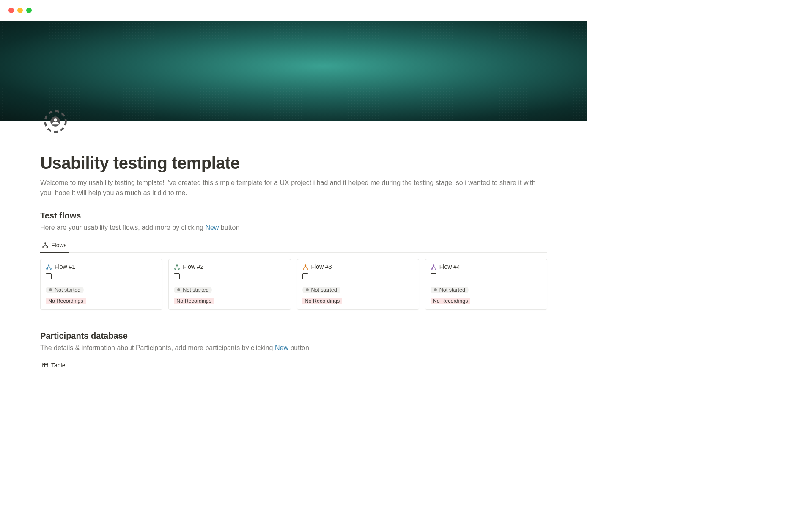 The width and height of the screenshot is (812, 508). Describe the element at coordinates (59, 245) in the screenshot. I see `tab-flows-label: Flows` at that location.